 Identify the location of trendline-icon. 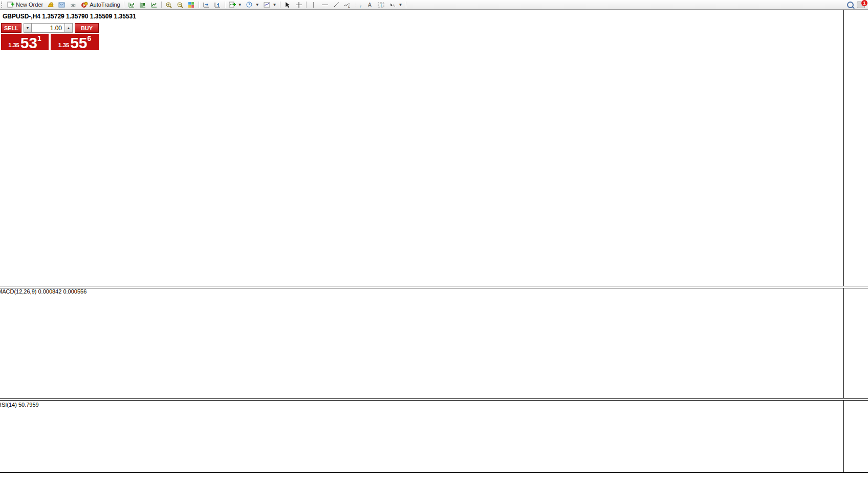
(336, 5).